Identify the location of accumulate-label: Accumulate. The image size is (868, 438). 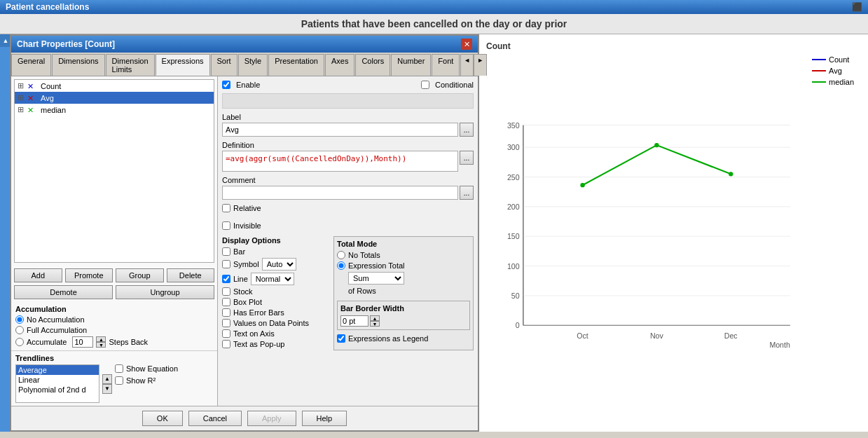
(46, 342).